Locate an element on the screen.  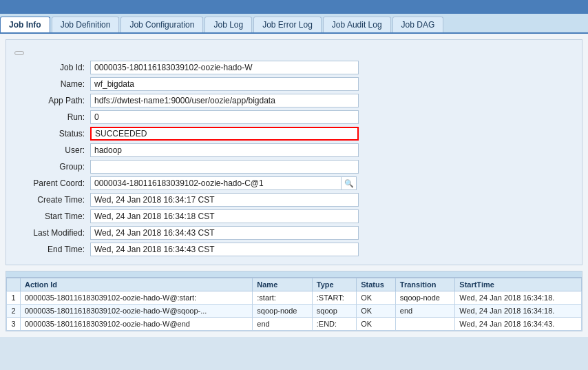
field-row-parent-coord: Parent Coord:🔍 is located at coordinates (294, 183).